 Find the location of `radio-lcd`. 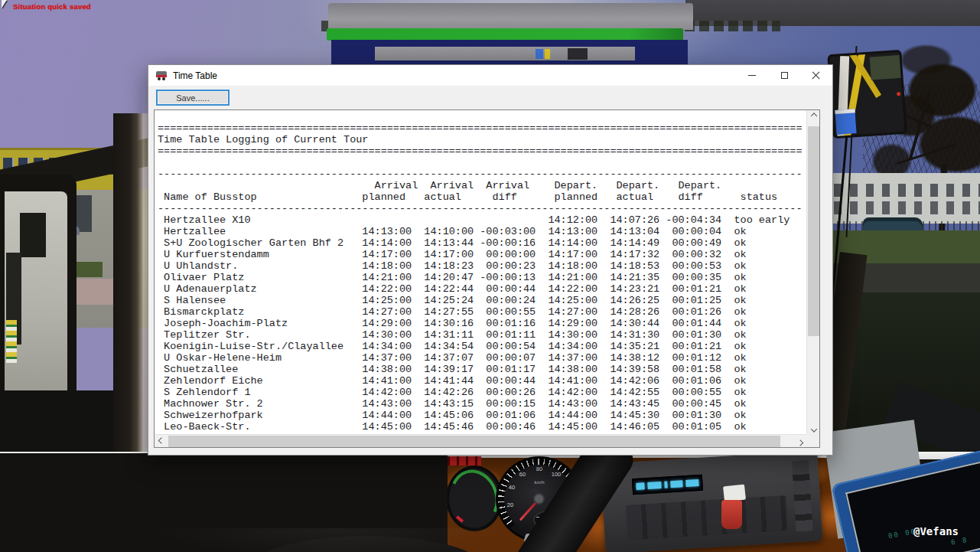

radio-lcd is located at coordinates (667, 485).